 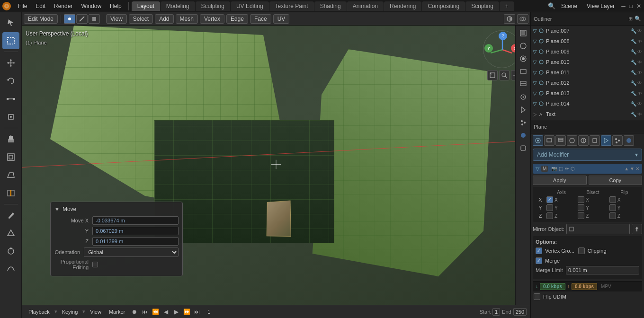 I want to click on keying-menu: Keying, so click(x=70, y=312).